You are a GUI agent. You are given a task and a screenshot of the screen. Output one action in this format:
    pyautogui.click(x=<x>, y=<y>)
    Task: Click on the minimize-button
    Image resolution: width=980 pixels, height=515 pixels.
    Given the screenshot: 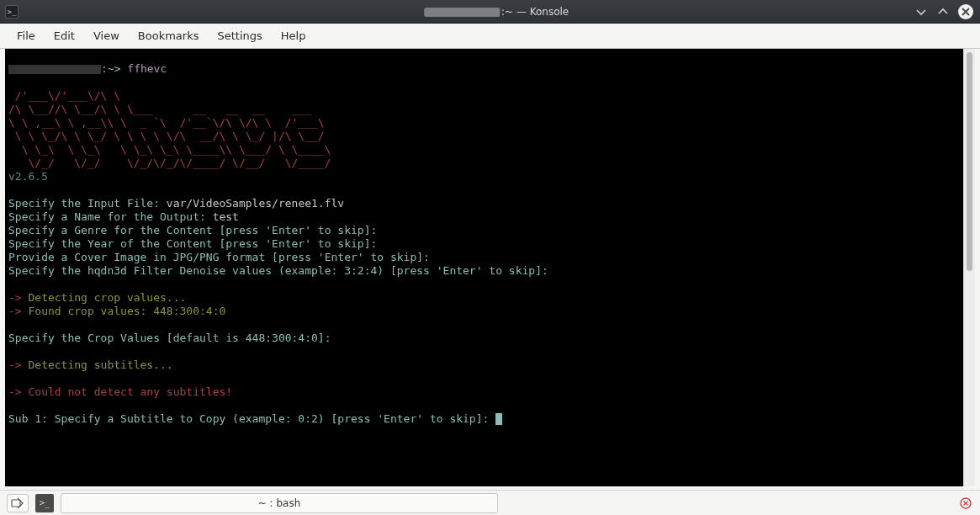 What is the action you would take?
    pyautogui.click(x=921, y=12)
    